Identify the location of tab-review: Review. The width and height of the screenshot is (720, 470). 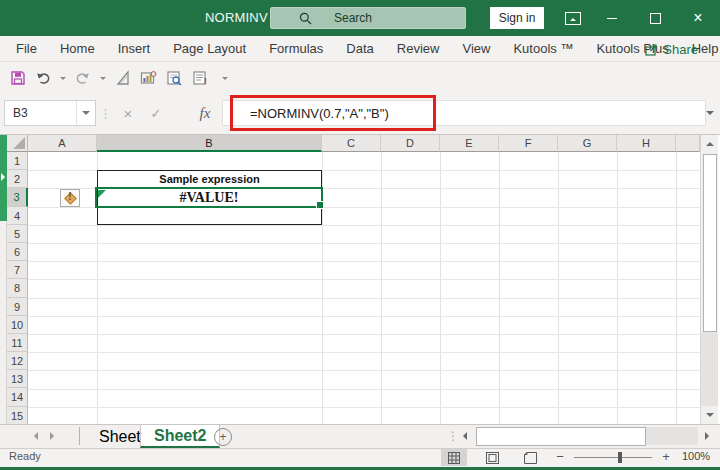
(418, 48).